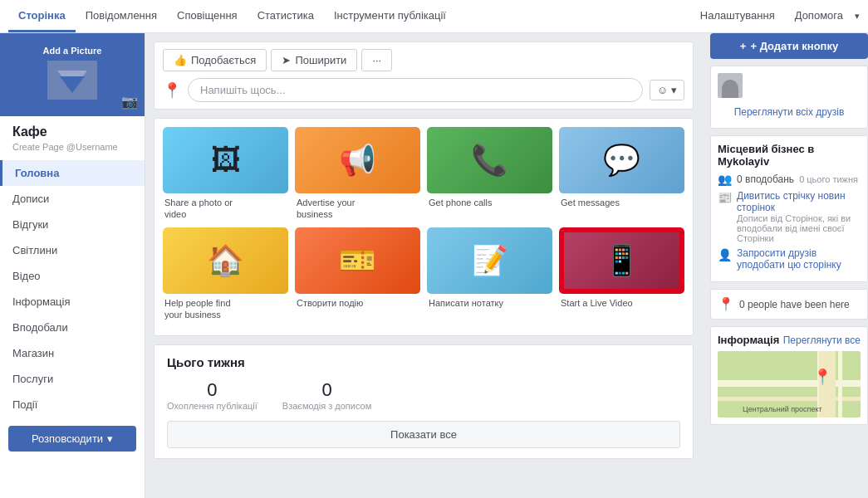  I want to click on share-button: Розповсюдити ▾, so click(72, 438).